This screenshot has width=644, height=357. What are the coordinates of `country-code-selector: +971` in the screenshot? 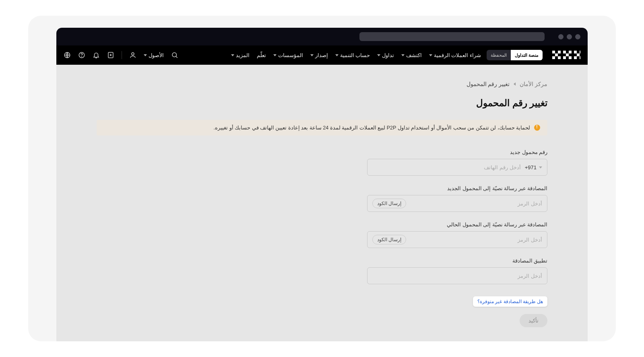 It's located at (534, 167).